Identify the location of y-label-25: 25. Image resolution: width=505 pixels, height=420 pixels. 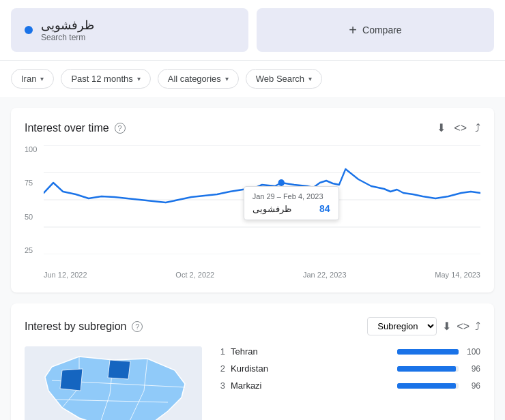
(31, 250).